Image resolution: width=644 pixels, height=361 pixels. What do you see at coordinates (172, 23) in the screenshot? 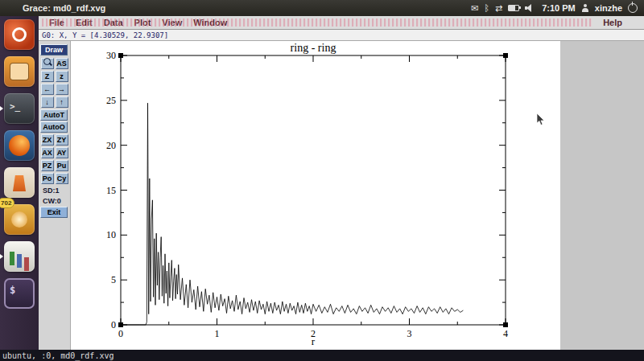
I see `menu-view: View` at bounding box center [172, 23].